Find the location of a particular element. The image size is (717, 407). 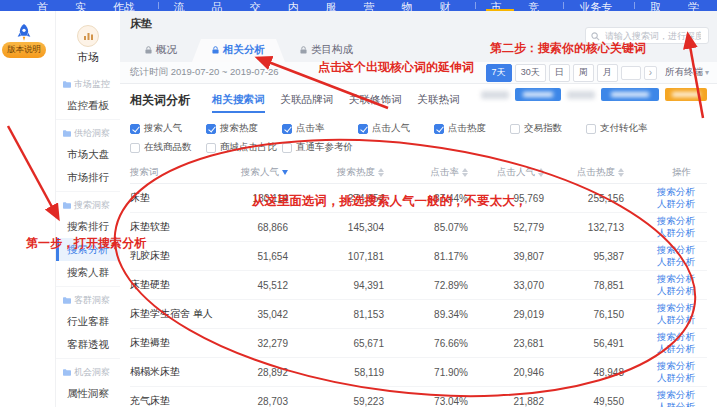

sidebar-item-3-0: 行业客群 is located at coordinates (88, 322).